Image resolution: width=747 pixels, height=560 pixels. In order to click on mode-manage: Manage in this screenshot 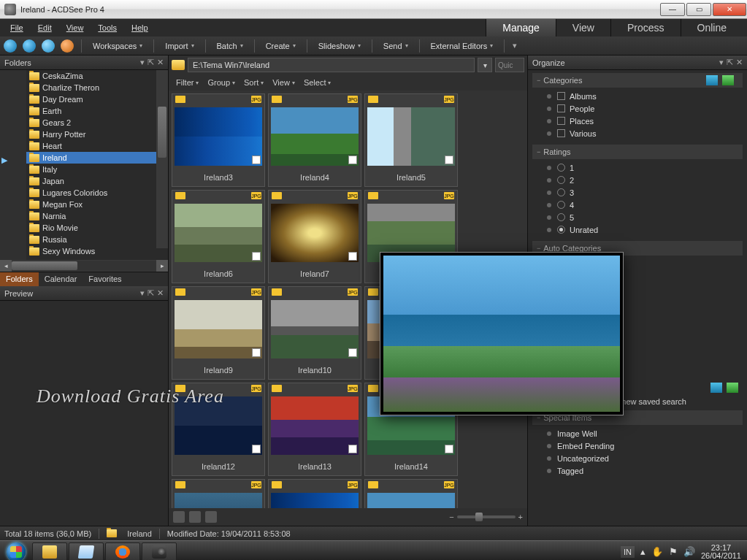, I will do `click(521, 28)`.